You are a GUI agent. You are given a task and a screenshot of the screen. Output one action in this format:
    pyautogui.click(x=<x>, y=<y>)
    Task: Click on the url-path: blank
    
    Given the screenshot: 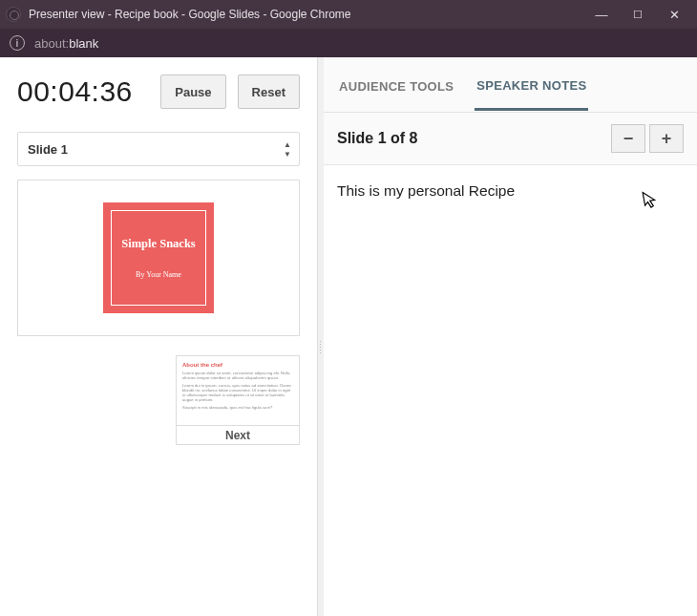 What is the action you would take?
    pyautogui.click(x=84, y=44)
    